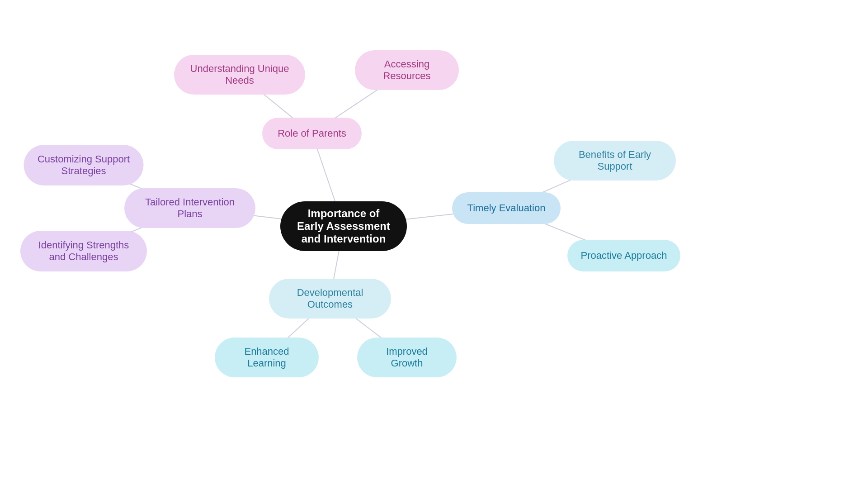  I want to click on proactive-approach-node: Proactive Approach, so click(624, 256).